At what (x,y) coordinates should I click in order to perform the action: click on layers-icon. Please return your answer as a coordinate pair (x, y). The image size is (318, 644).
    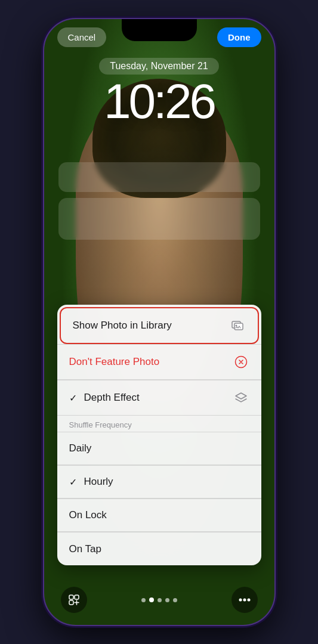
    Looking at the image, I should click on (241, 398).